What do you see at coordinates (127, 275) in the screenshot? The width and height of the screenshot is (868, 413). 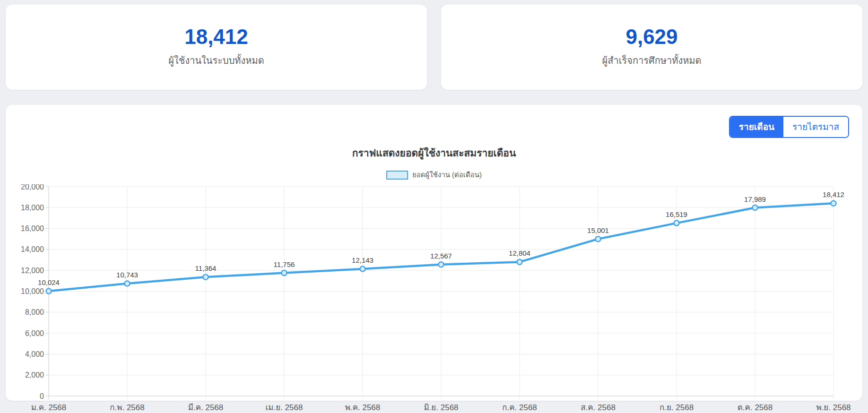 I see `data-point-label: 10,743` at bounding box center [127, 275].